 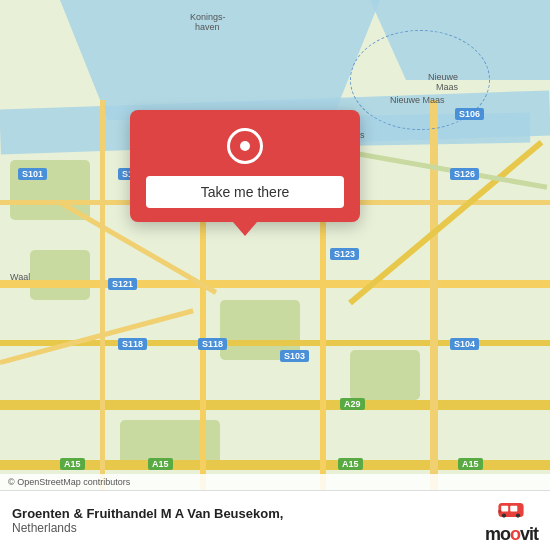 What do you see at coordinates (160, 464) in the screenshot?
I see `road-badge-a15b: A15` at bounding box center [160, 464].